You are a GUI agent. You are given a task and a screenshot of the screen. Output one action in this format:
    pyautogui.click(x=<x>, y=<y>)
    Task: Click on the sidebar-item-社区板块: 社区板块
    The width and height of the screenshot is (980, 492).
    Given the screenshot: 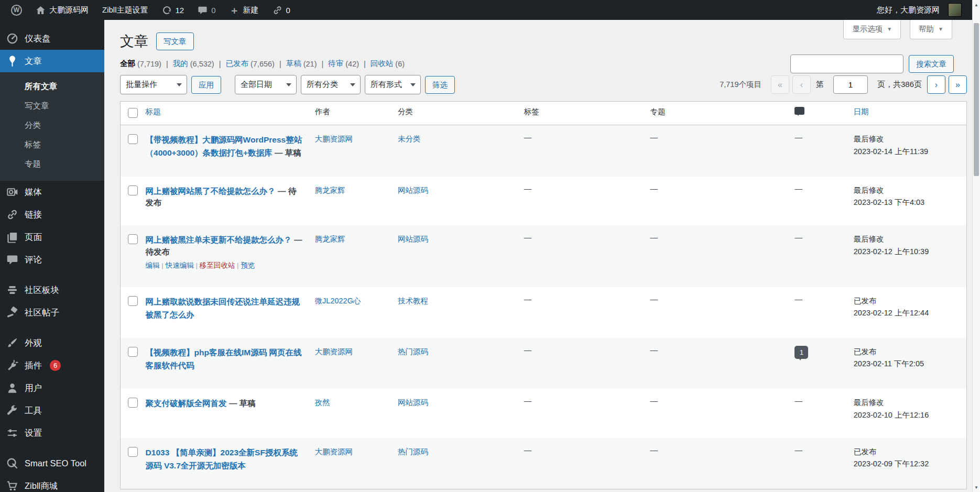 What is the action you would take?
    pyautogui.click(x=52, y=290)
    